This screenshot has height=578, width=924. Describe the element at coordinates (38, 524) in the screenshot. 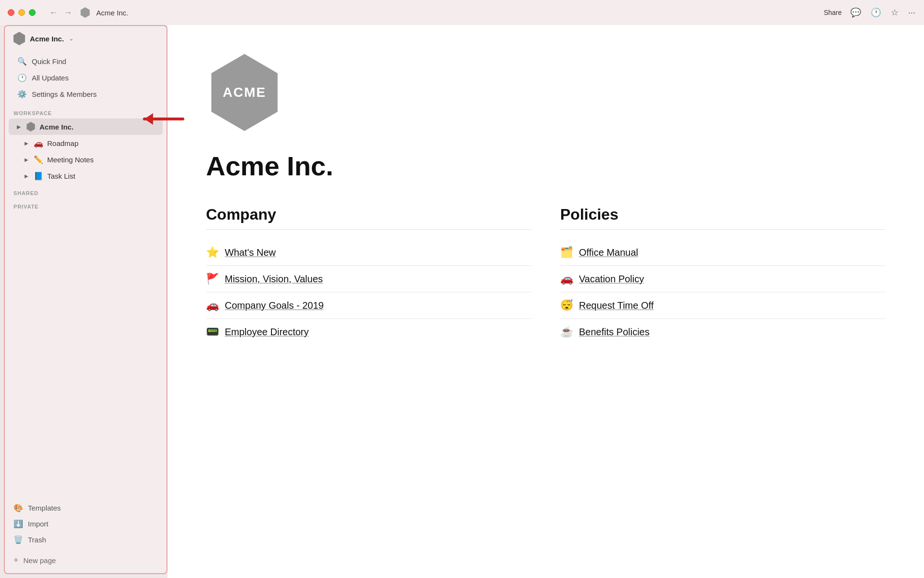

I see `sidebar-bottom-label: Import` at that location.